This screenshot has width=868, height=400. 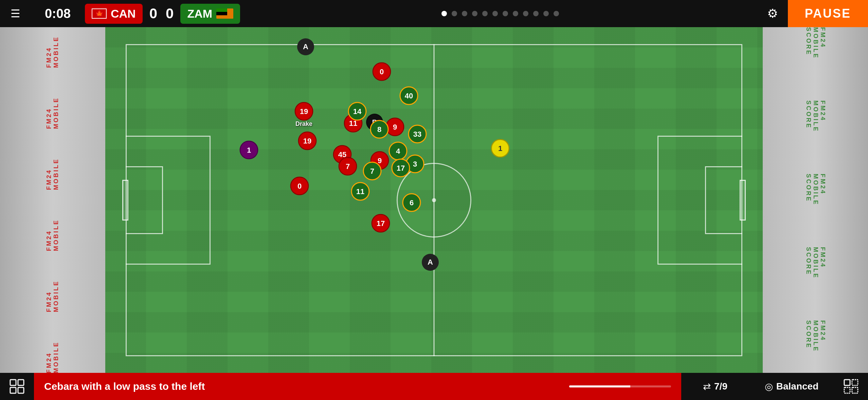 What do you see at coordinates (382, 72) in the screenshot?
I see `player-can-0b: 0` at bounding box center [382, 72].